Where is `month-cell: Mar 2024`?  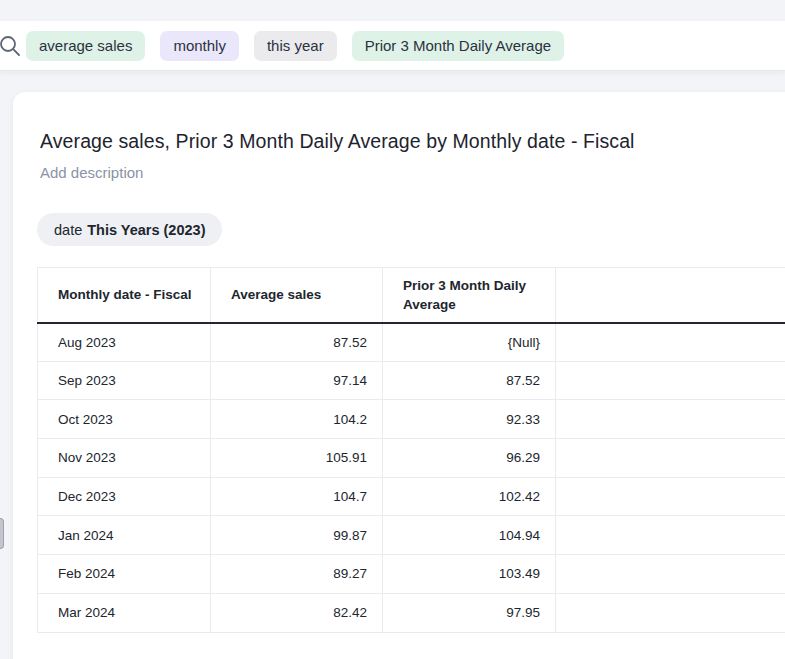 month-cell: Mar 2024 is located at coordinates (124, 612).